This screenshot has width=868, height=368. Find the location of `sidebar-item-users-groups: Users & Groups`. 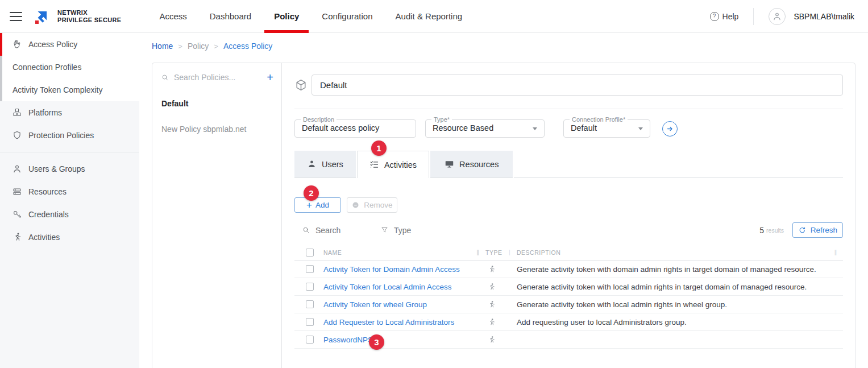

sidebar-item-users-groups: Users & Groups is located at coordinates (69, 169).